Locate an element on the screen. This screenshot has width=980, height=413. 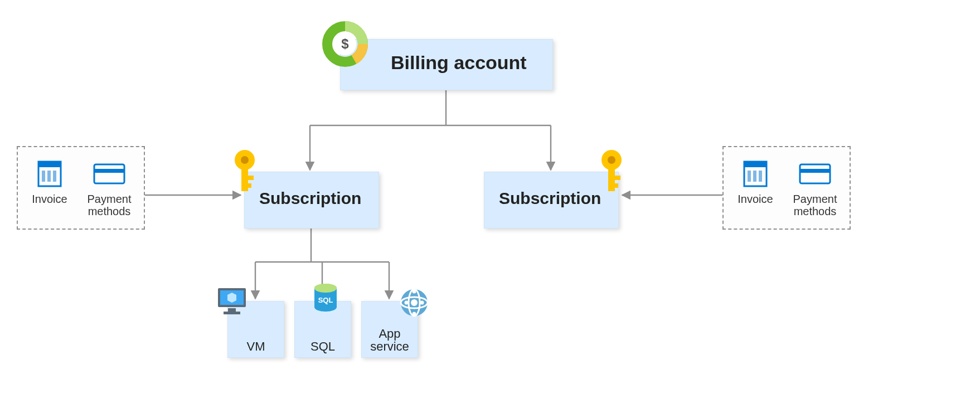
sql-node: SQL SQL is located at coordinates (323, 329).